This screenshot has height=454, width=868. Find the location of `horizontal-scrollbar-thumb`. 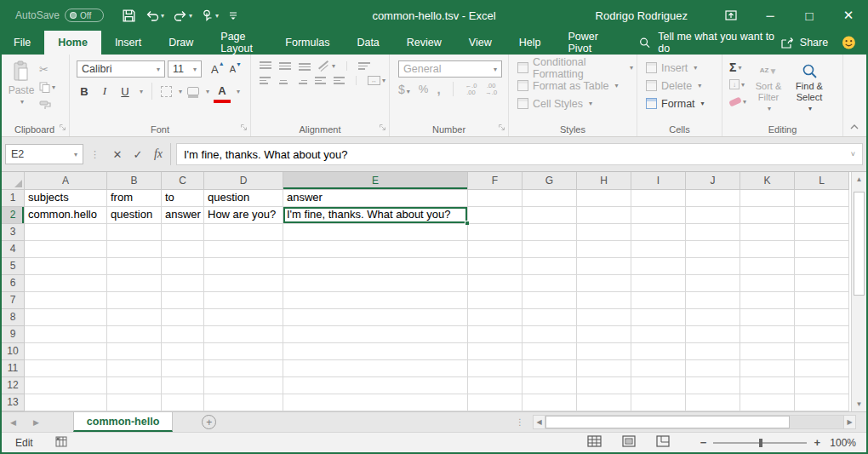

horizontal-scrollbar-thumb is located at coordinates (667, 422).